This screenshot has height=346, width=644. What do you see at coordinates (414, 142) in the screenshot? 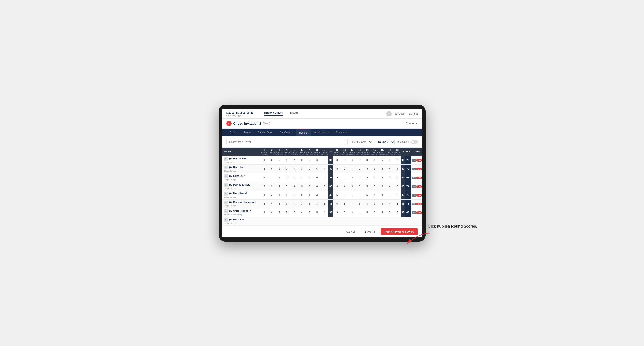
I see `totals-toggle-switch` at bounding box center [414, 142].